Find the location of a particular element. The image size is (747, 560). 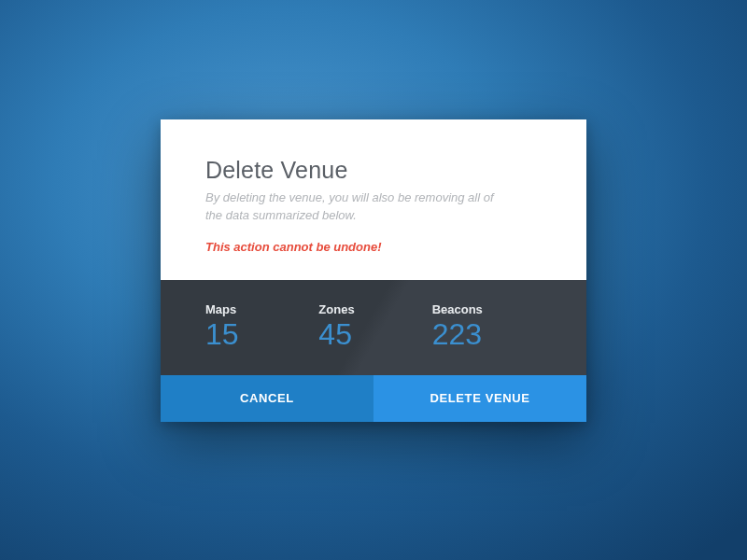

stat-beacons-label: Beacons is located at coordinates (487, 310).